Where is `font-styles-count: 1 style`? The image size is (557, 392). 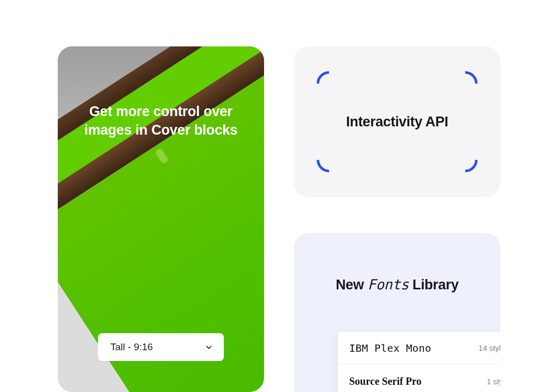 font-styles-count: 1 style is located at coordinates (494, 382).